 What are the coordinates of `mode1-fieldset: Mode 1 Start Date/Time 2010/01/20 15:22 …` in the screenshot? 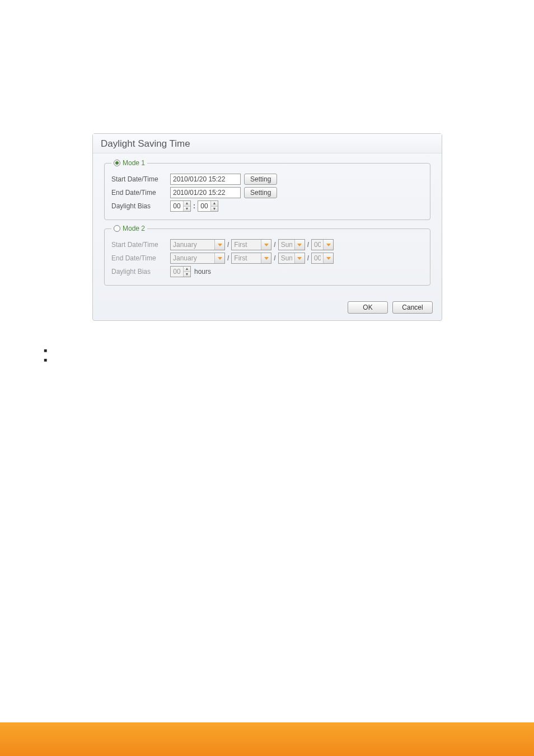 It's located at (268, 189).